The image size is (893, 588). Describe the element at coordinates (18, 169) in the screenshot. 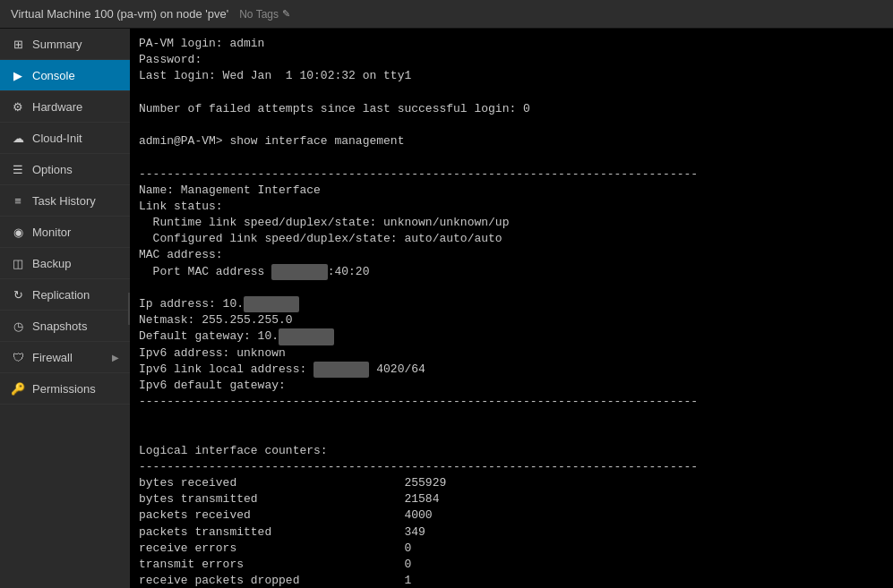

I see `options-icon: ☰` at that location.